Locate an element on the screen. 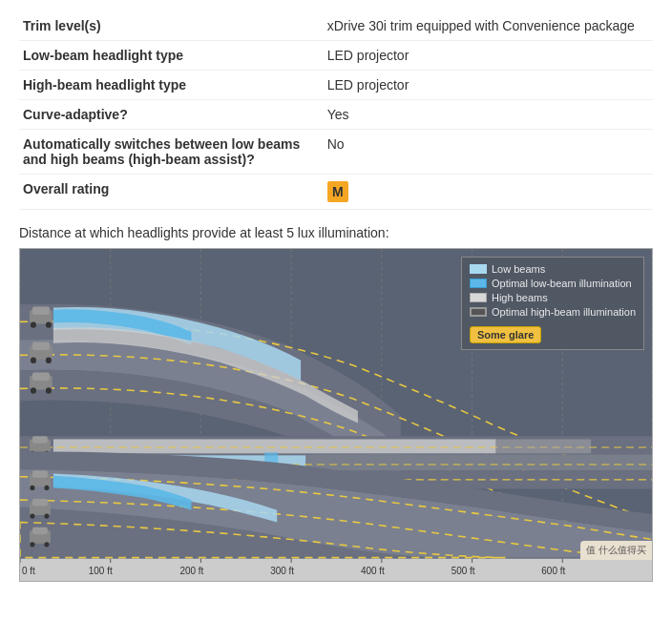  row-label: Overall rating is located at coordinates (172, 193).